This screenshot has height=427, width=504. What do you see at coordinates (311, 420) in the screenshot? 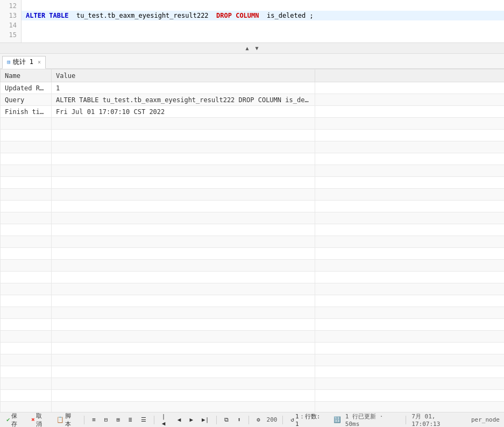
I see `row-count-label: 1：行数: 1` at bounding box center [311, 420].